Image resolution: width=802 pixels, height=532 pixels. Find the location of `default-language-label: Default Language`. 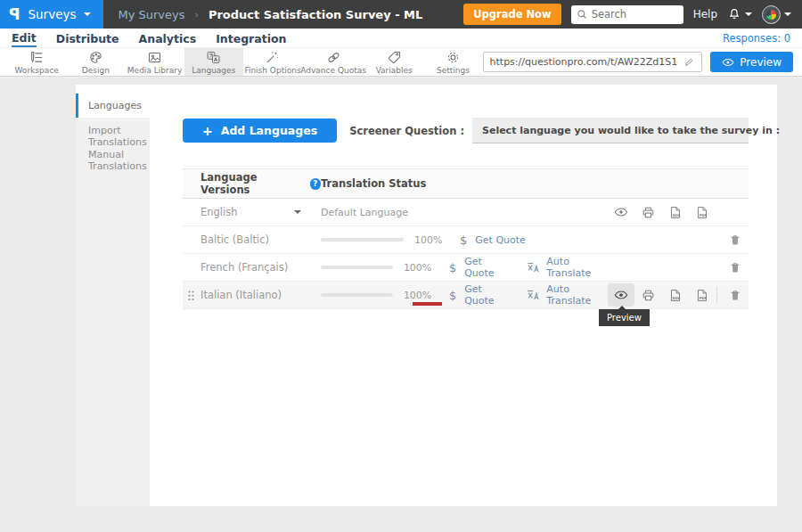

default-language-label: Default Language is located at coordinates (364, 212).